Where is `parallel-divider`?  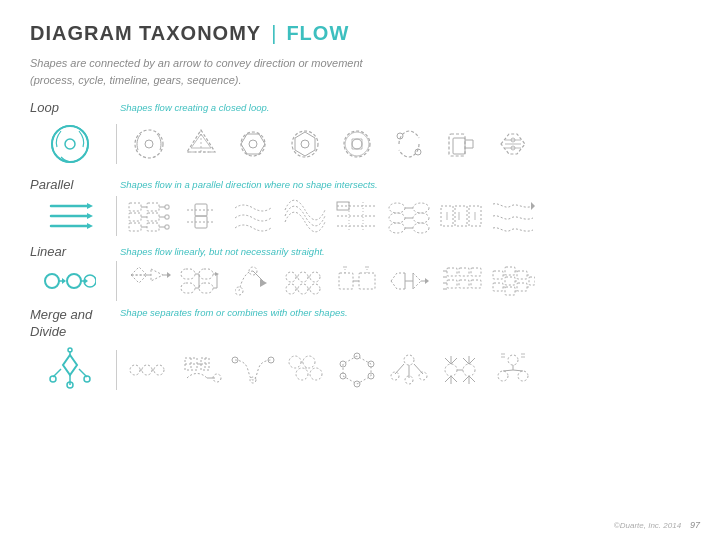
parallel-divider is located at coordinates (116, 216).